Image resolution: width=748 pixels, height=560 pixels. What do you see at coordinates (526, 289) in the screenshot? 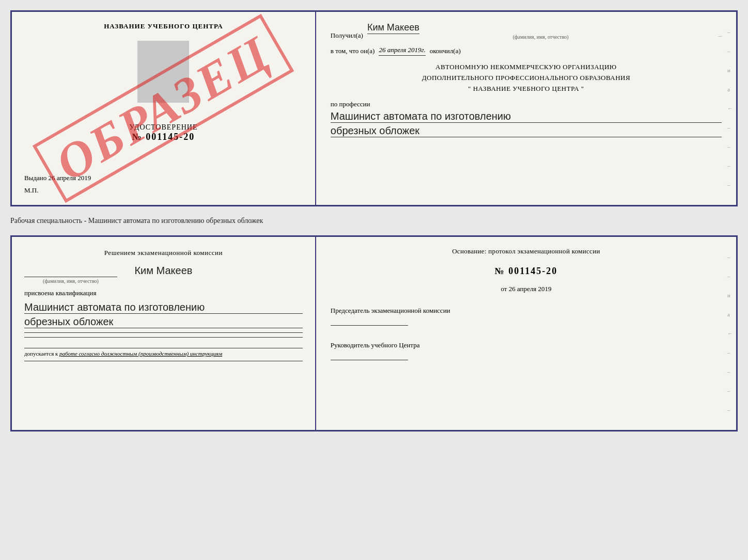
I see `protocol-date: от 26 апреля 2019` at bounding box center [526, 289].